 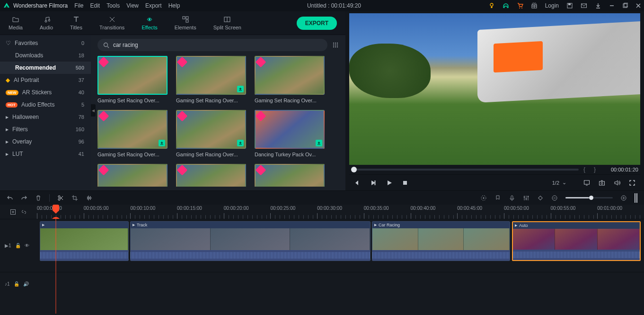 I want to click on render-icon, so click(x=484, y=198).